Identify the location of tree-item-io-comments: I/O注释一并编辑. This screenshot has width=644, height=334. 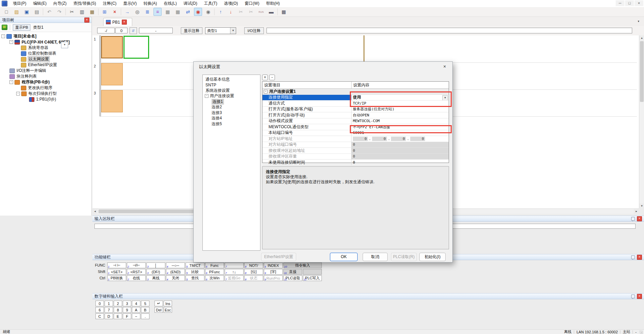
(46, 71).